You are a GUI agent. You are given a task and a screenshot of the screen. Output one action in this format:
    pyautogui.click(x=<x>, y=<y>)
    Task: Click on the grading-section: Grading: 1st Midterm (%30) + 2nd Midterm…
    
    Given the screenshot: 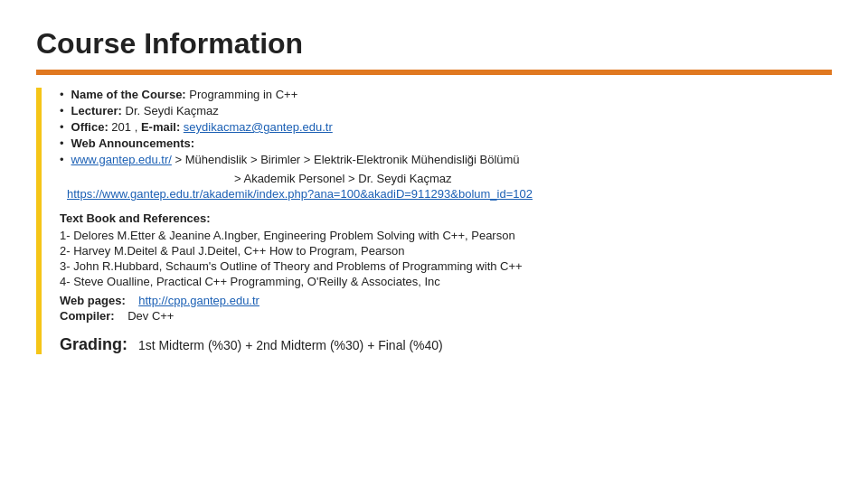 What is the action you would take?
    pyautogui.click(x=446, y=345)
    